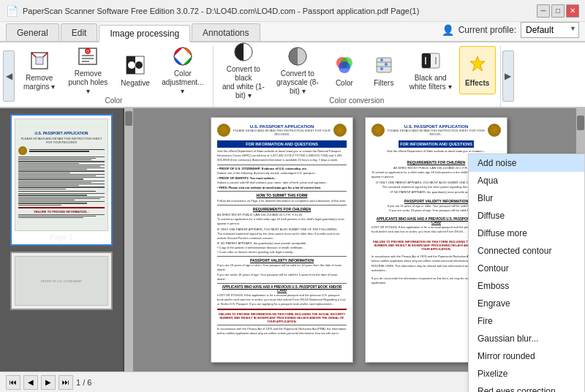  What do you see at coordinates (39, 70) in the screenshot?
I see `remove-margins-button: Removemargins ▾` at bounding box center [39, 70].